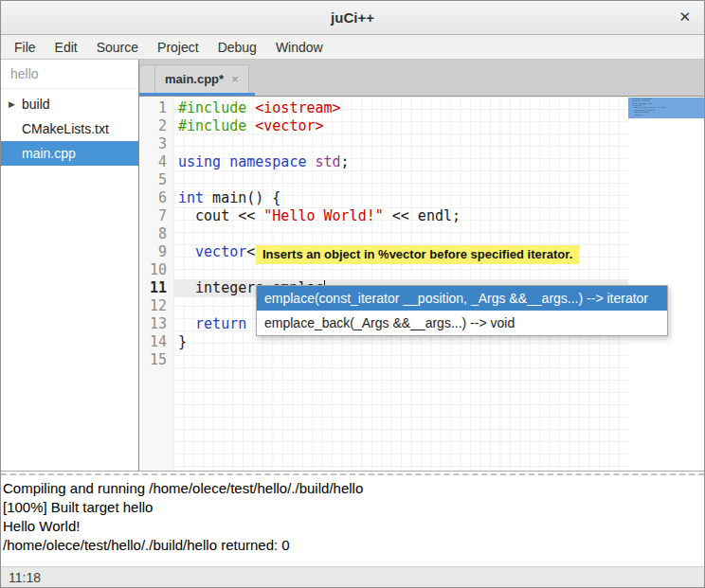 Image resolution: width=705 pixels, height=588 pixels. Describe the element at coordinates (221, 324) in the screenshot. I see `code-token: return` at that location.